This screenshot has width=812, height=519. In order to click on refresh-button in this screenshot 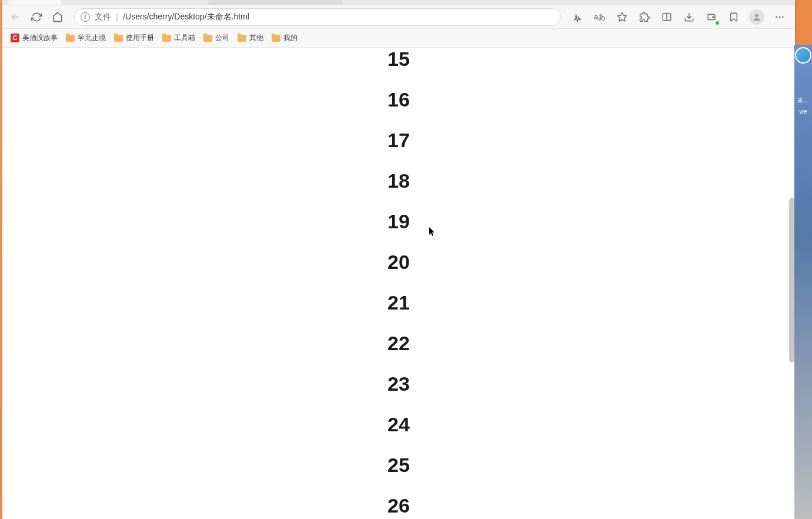, I will do `click(36, 17)`.